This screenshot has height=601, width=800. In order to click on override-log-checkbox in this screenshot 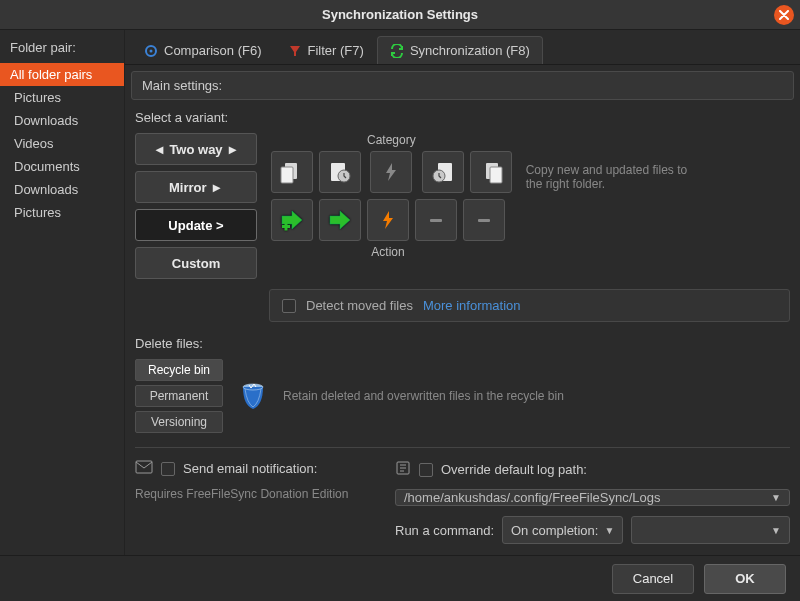, I will do `click(426, 470)`.